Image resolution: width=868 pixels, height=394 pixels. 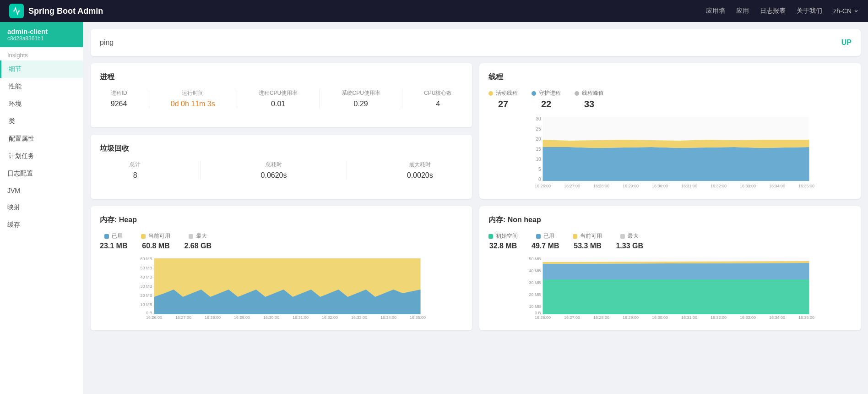 What do you see at coordinates (42, 208) in the screenshot?
I see `sidebar: admin-client c8d28a8361b1 Insights 细节 性能…` at bounding box center [42, 208].